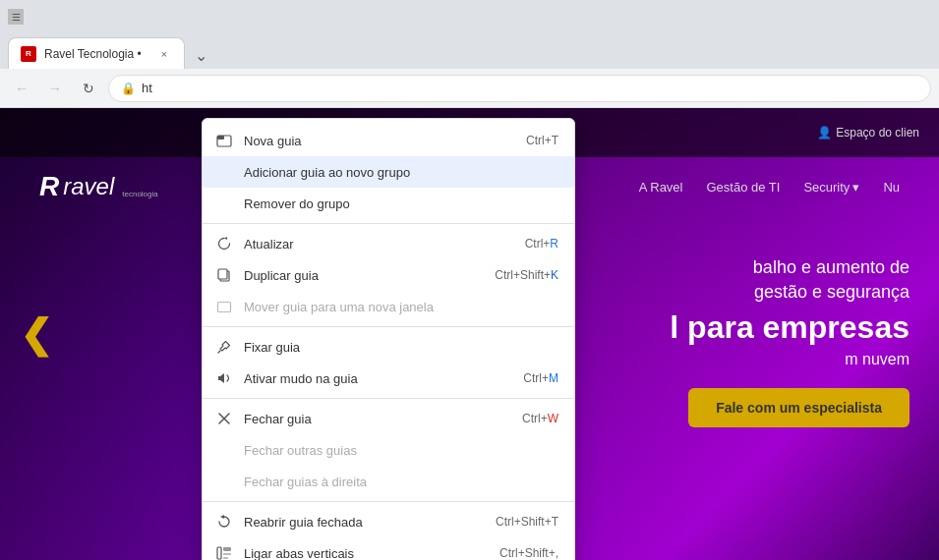  Describe the element at coordinates (224, 522) in the screenshot. I see `reopen-icon` at that location.